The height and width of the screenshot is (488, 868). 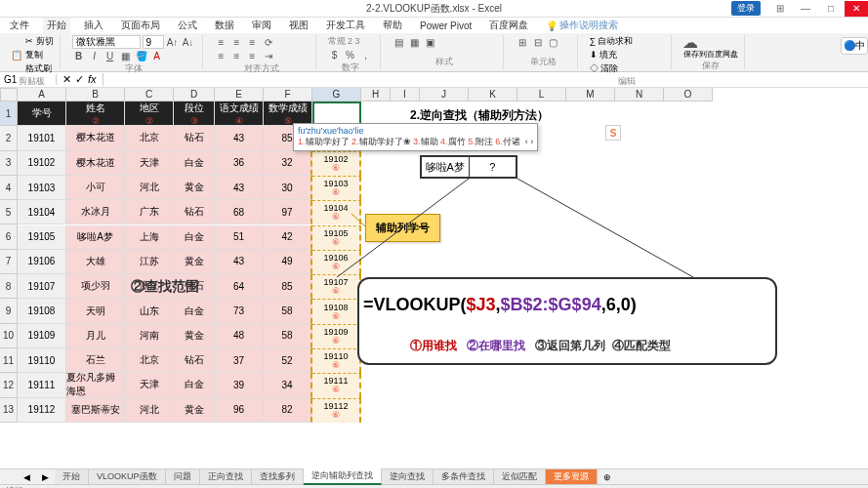 I want to click on data-cell: 大雄, so click(x=96, y=262).